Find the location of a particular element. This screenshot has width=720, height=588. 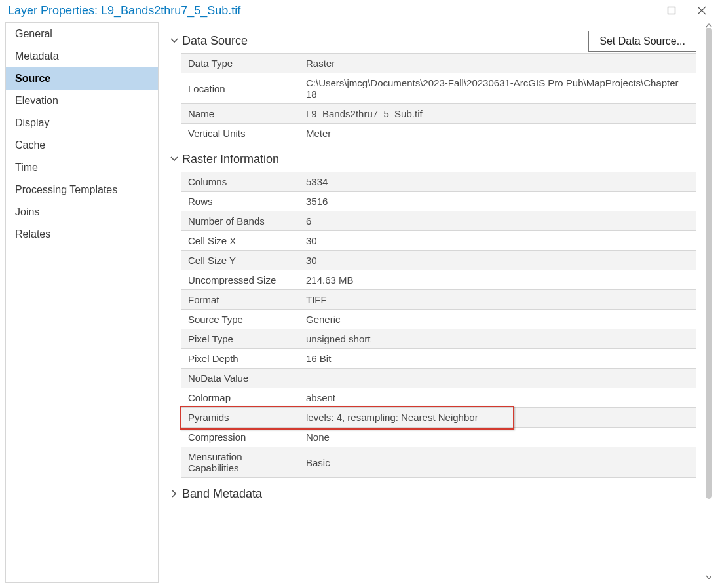

set-data-source-button: Set Data Source... is located at coordinates (642, 41).